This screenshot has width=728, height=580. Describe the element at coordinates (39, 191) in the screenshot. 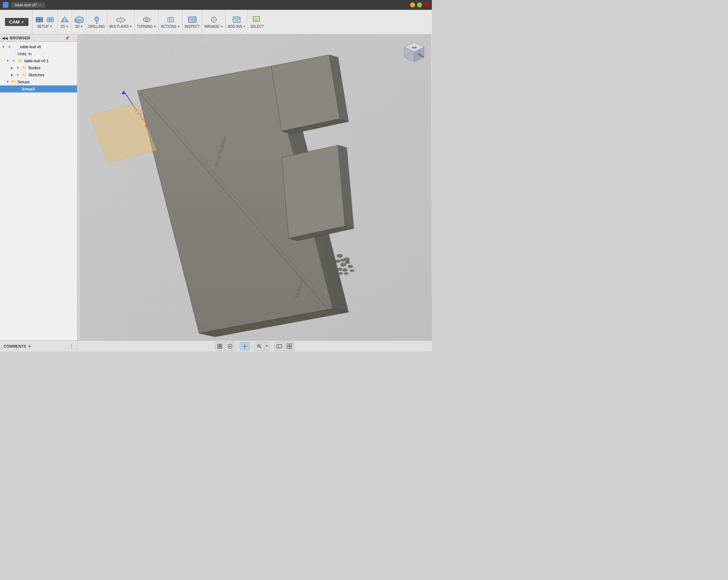

I see `browser-tree: ▼ 👁 📄 table-leaf v6 📄 Units: in ▼ 👁 📁 ta…` at that location.